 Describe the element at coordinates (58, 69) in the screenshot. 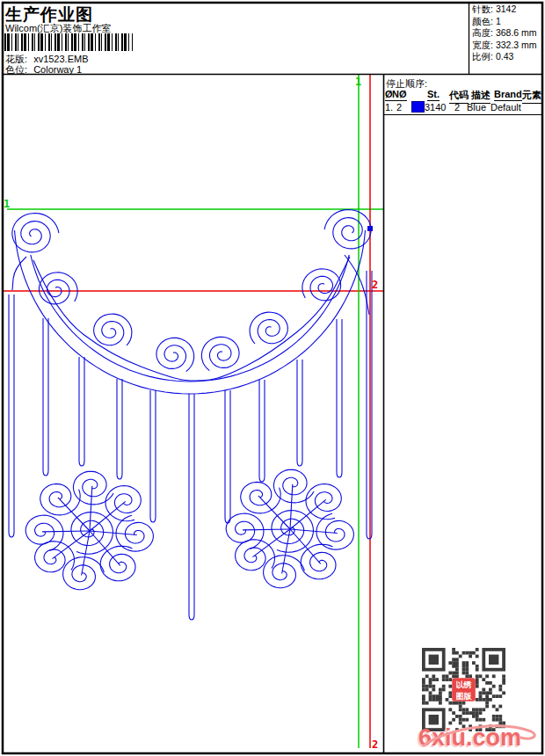

I see `colorway-value: Colorway 1` at that location.